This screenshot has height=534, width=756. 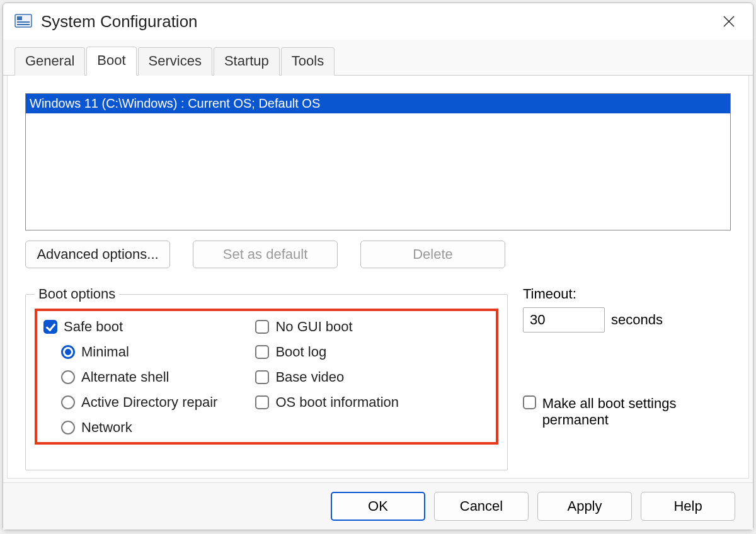 I want to click on apply-button: Apply, so click(x=585, y=506).